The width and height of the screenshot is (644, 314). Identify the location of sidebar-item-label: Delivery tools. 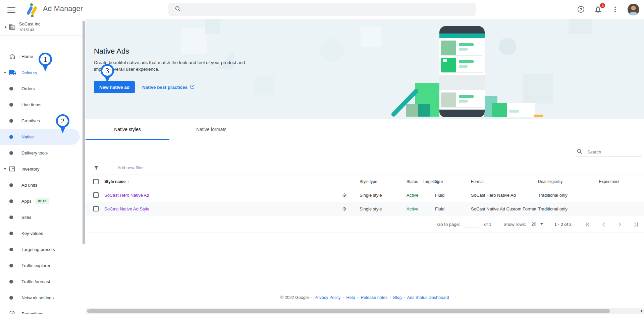
(35, 153).